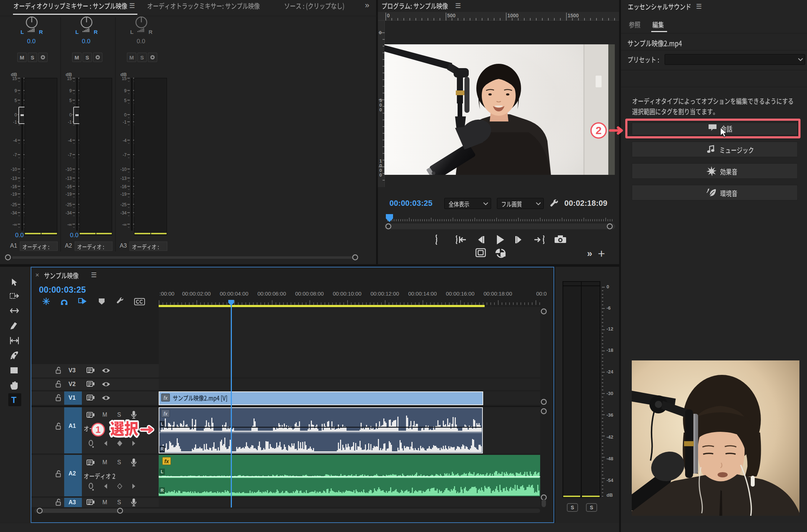  I want to click on svg-text: 2, so click(599, 130).